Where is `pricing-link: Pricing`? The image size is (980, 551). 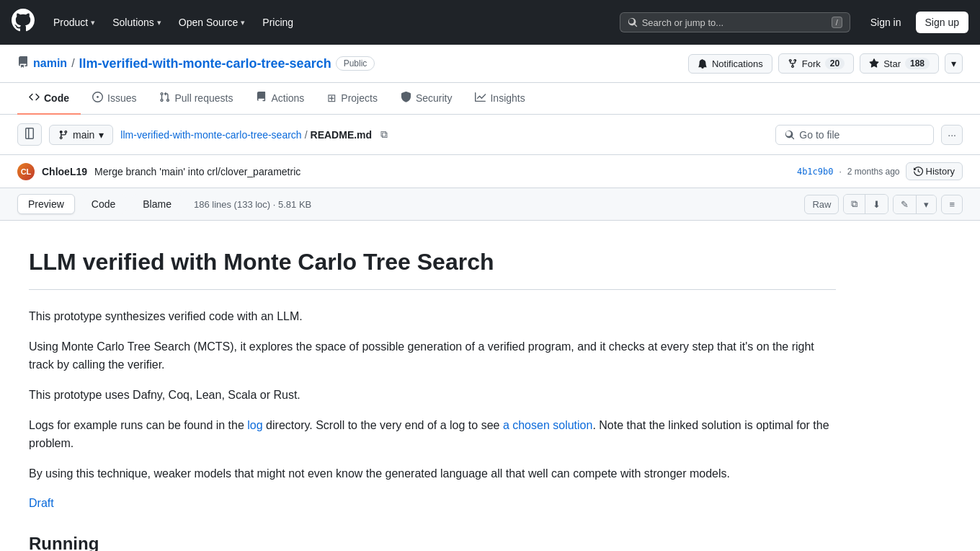 pricing-link: Pricing is located at coordinates (278, 22).